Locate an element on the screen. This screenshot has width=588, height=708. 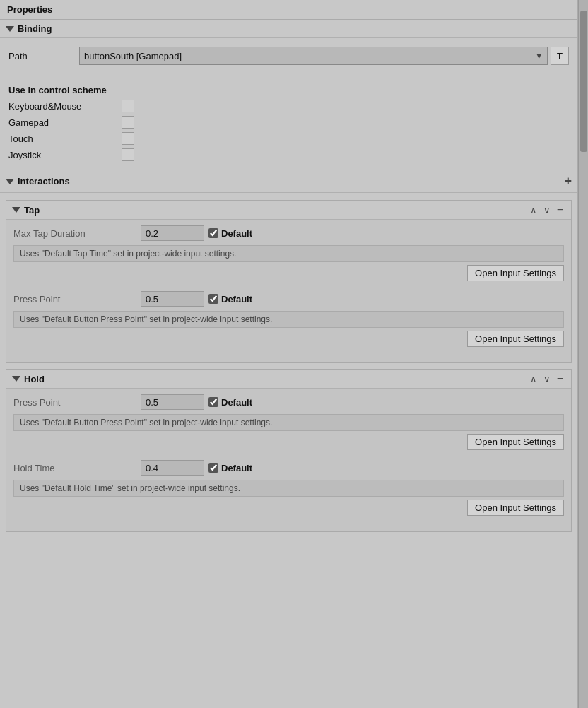
path-dropdown-text: buttonSouth [Gamepad] is located at coordinates (133, 57).